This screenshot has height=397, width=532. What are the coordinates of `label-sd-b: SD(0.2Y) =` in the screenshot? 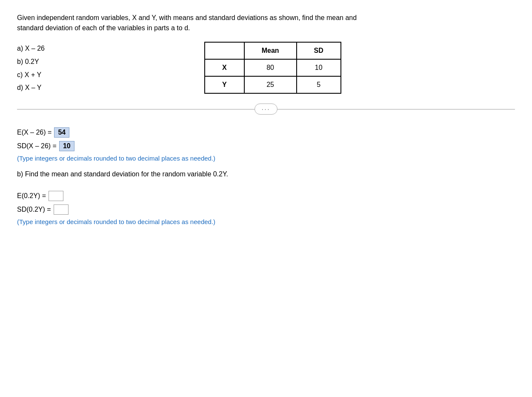 It's located at (34, 210).